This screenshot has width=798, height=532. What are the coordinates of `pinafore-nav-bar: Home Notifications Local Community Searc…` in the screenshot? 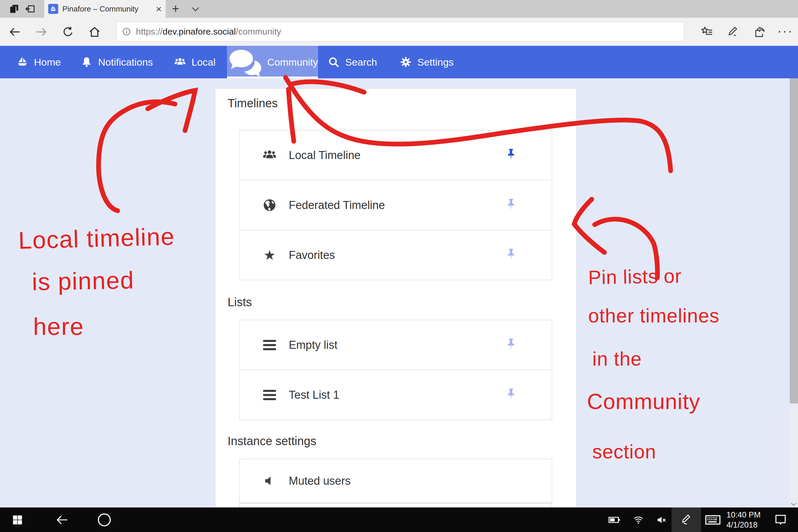 It's located at (399, 62).